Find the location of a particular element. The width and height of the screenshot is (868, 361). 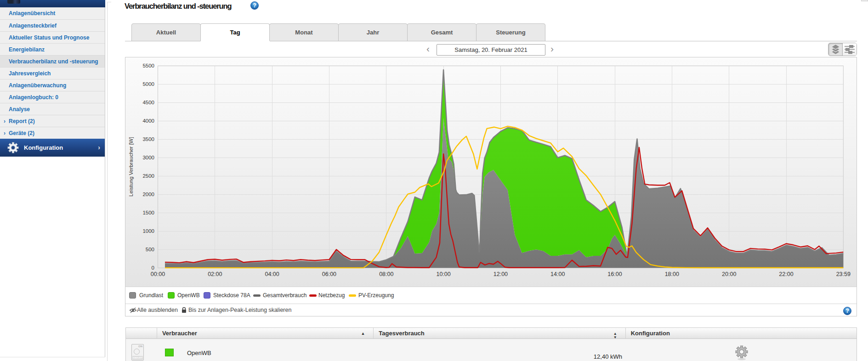

svg-text: 3000 is located at coordinates (148, 158).